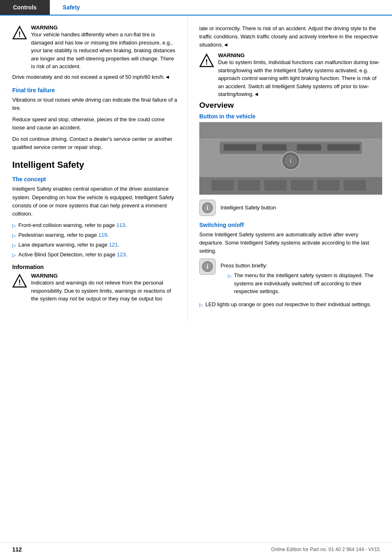 The width and height of the screenshot is (392, 556). What do you see at coordinates (105, 28) in the screenshot?
I see `warning-1-title: WARNING` at bounding box center [105, 28].